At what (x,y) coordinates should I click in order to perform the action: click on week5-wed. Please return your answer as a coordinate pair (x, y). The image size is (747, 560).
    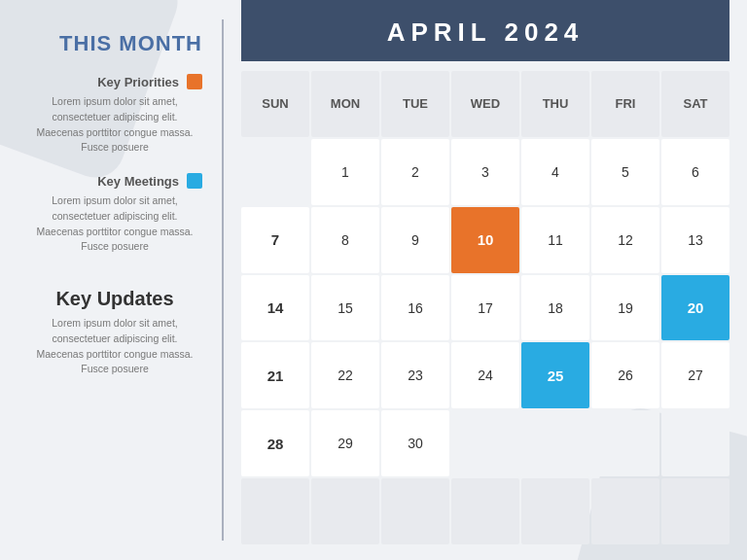
    Looking at the image, I should click on (485, 443).